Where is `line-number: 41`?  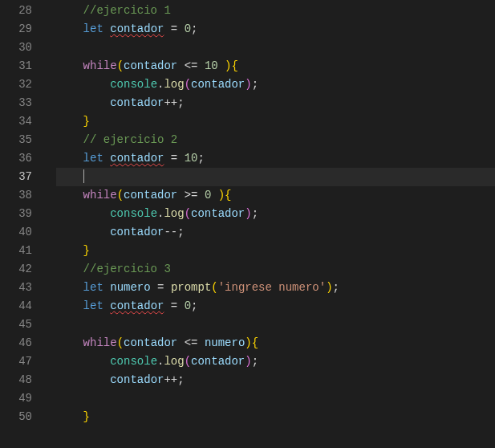
line-number: 41 is located at coordinates (23, 250).